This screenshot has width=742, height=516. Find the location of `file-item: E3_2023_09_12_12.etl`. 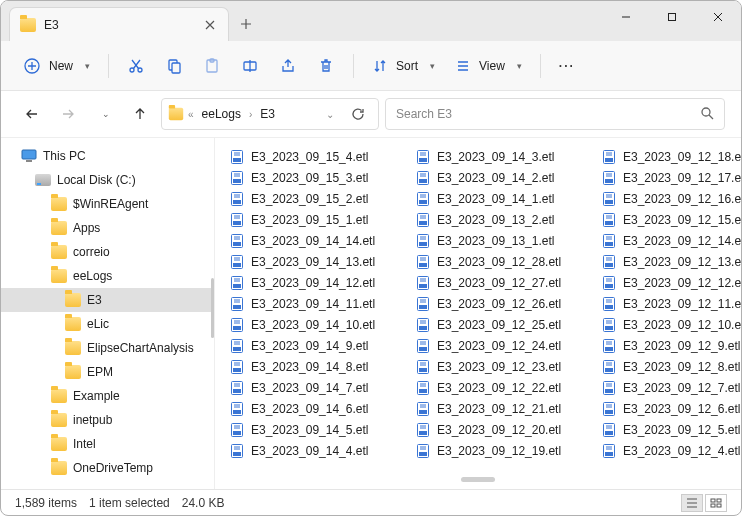

file-item: E3_2023_09_12_12.etl is located at coordinates (671, 282).